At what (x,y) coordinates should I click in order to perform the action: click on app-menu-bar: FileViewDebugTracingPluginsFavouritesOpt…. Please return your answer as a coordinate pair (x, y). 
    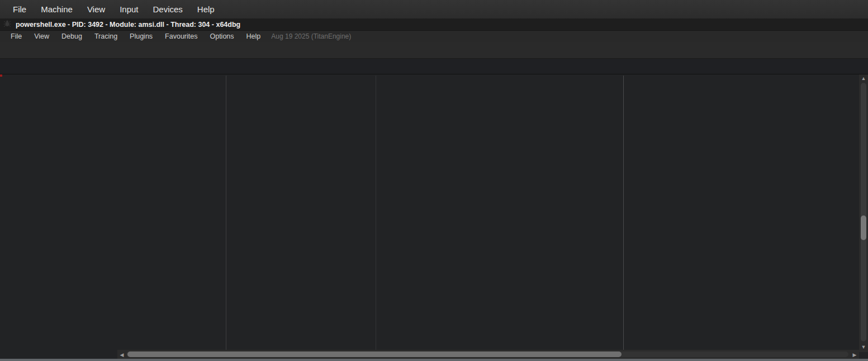
    Looking at the image, I should click on (434, 36).